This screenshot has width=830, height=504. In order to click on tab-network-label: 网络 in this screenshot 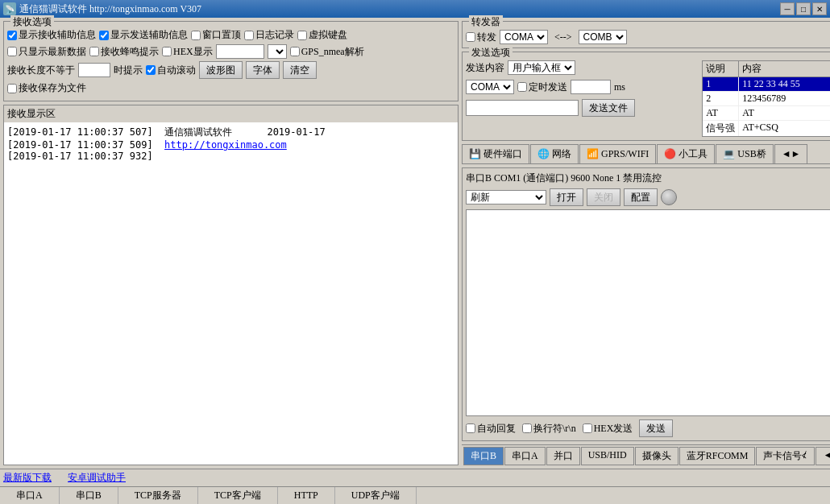, I will do `click(562, 155)`.